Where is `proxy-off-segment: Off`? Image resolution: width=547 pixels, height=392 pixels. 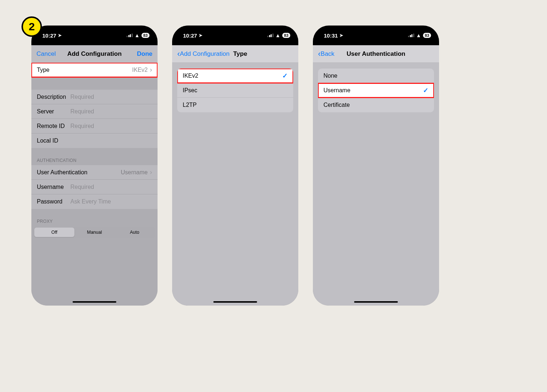 proxy-off-segment: Off is located at coordinates (54, 232).